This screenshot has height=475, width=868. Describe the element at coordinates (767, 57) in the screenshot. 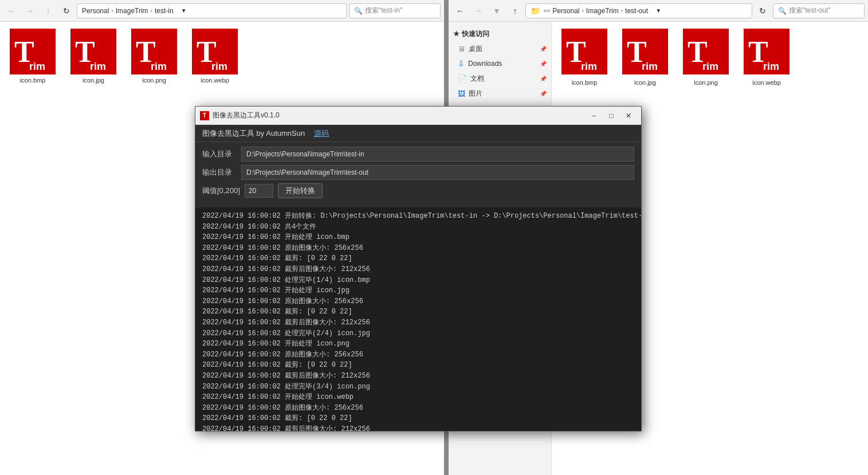

I see `right-file-item-webp: T rim icon.webp` at that location.